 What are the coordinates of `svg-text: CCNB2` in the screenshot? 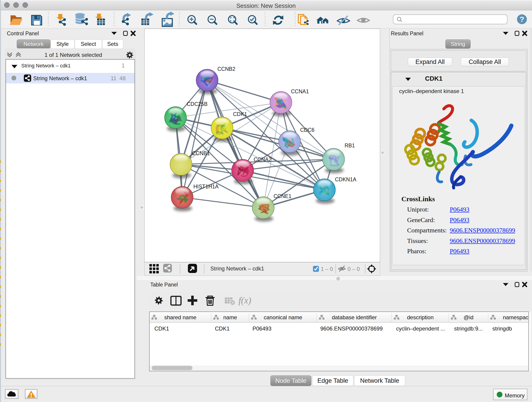 It's located at (226, 69).